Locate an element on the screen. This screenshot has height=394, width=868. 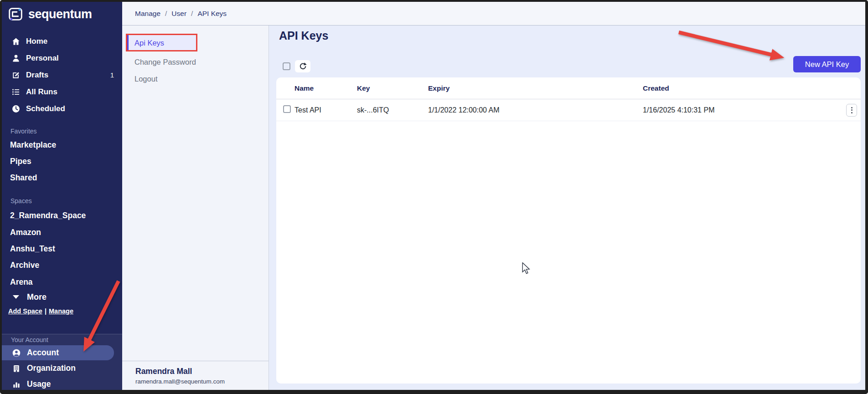
menu-item-change-password: Change Password is located at coordinates (181, 62).